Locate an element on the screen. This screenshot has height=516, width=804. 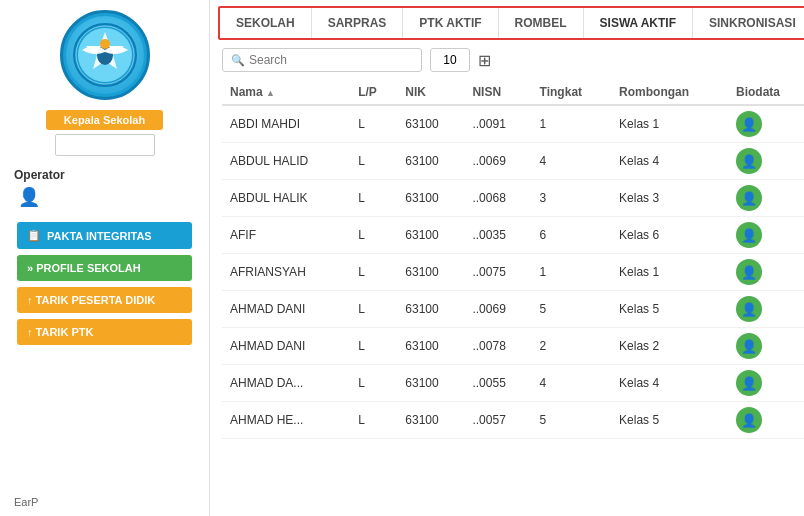
toolbar: 🔍 10 ⊞ is located at coordinates (513, 60).